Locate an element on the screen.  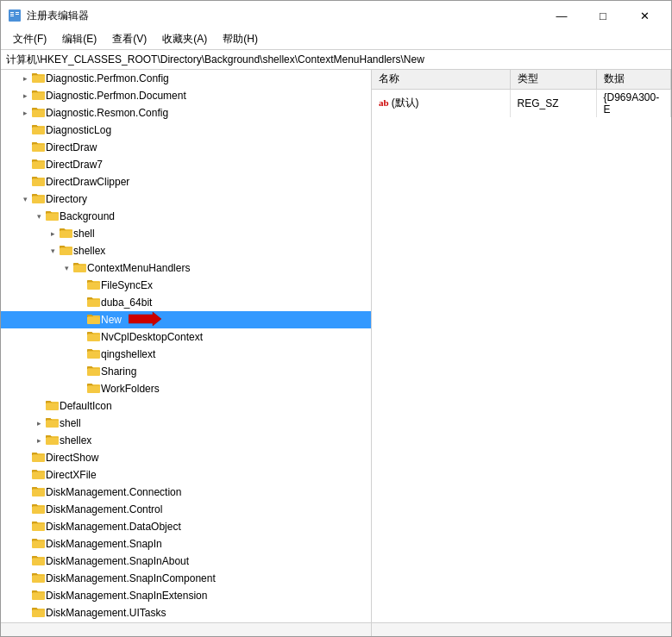
tree-label-diagnostic-perfmon-config: Diagnostic.Perfmon.Config is located at coordinates (107, 78).